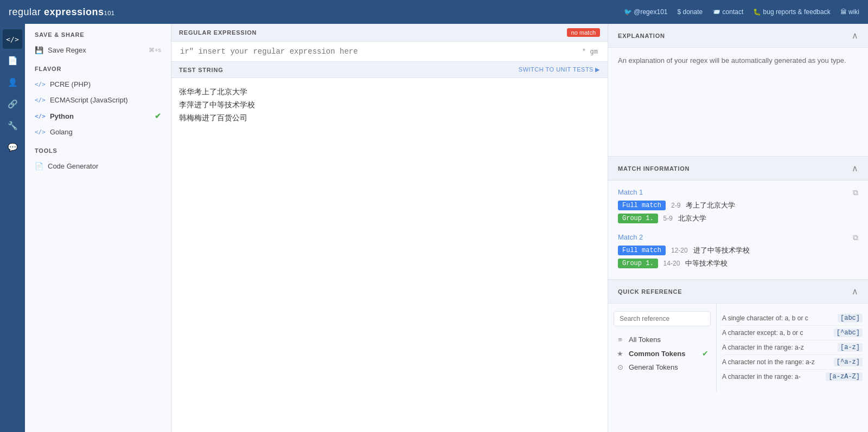  Describe the element at coordinates (390, 70) in the screenshot. I see `test-header: TEST STRING SWITCH TO UNIT TESTS ▶` at that location.